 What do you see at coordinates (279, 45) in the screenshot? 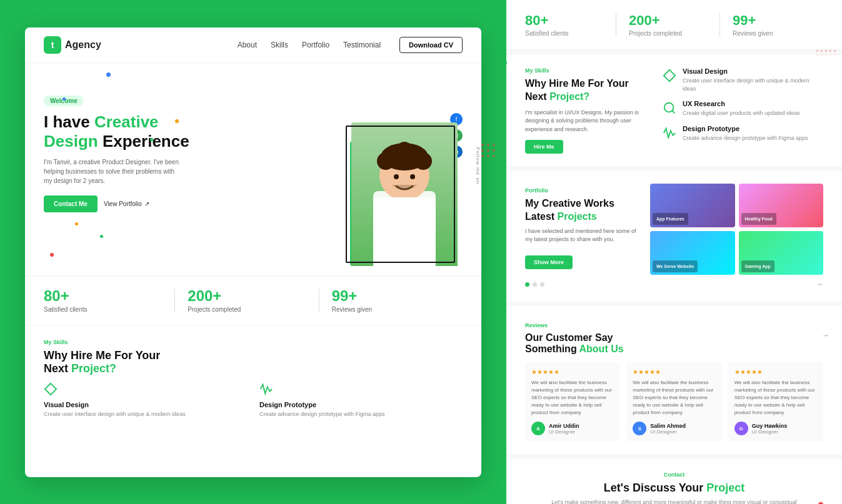
I see `nav-skills: Skills` at bounding box center [279, 45].